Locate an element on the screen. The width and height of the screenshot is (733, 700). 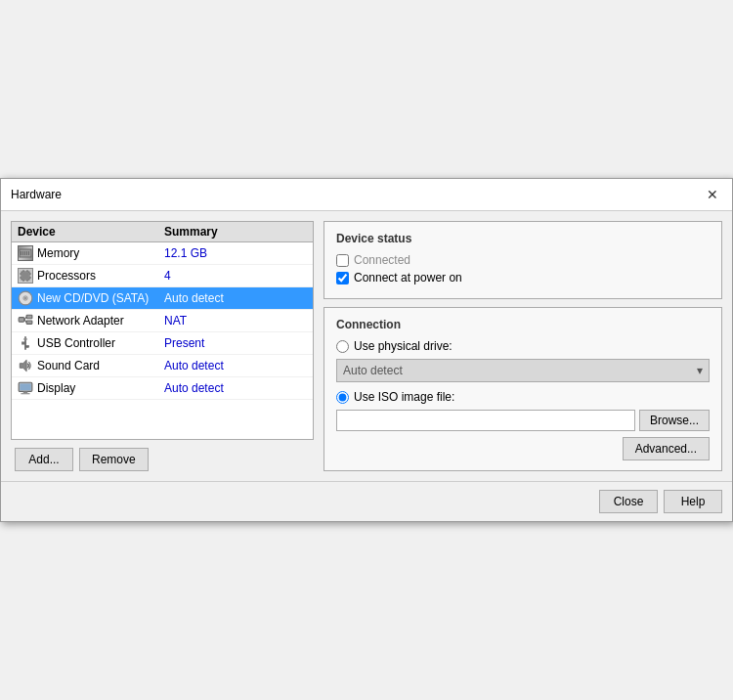
summary-network: NAT is located at coordinates (236, 321).